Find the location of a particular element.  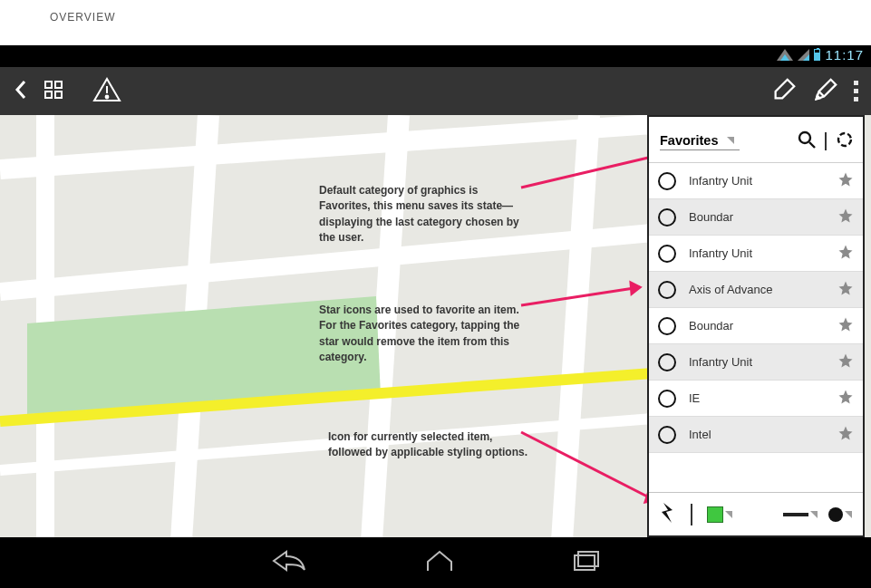

android-status-bar: 11:17 is located at coordinates (435, 56).